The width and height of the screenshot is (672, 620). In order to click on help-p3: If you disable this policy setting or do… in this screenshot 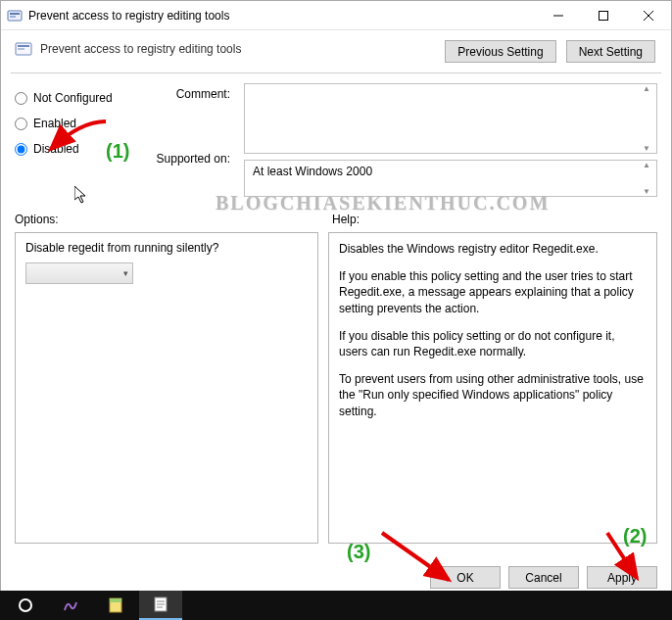, I will do `click(493, 344)`.